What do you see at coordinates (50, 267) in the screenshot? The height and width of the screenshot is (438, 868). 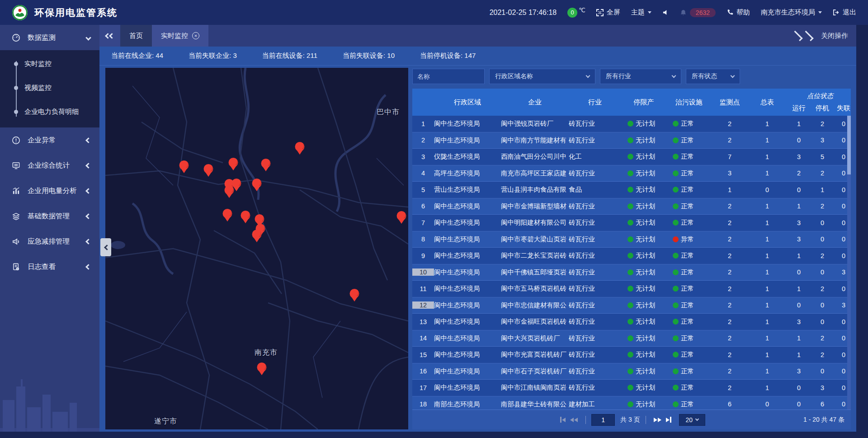 I see `sidebar-group: 日志查看` at bounding box center [50, 267].